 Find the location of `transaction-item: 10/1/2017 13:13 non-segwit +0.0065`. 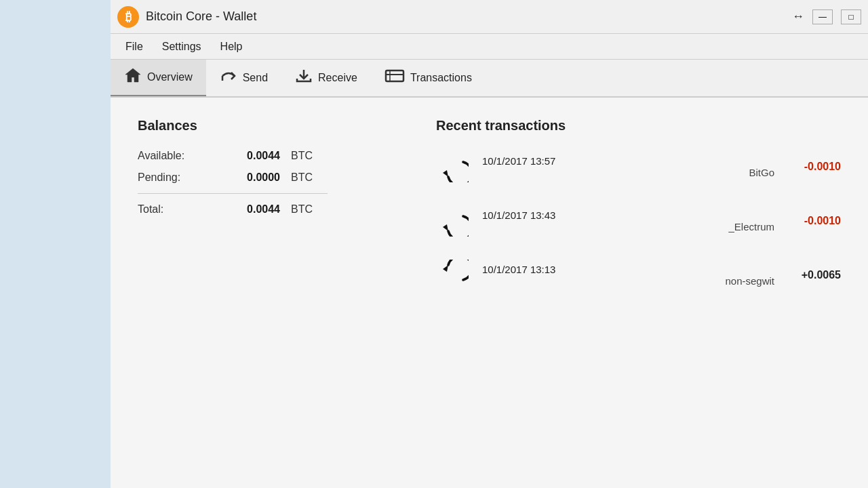

transaction-item: 10/1/2017 13:13 non-segwit +0.0065 is located at coordinates (639, 275).